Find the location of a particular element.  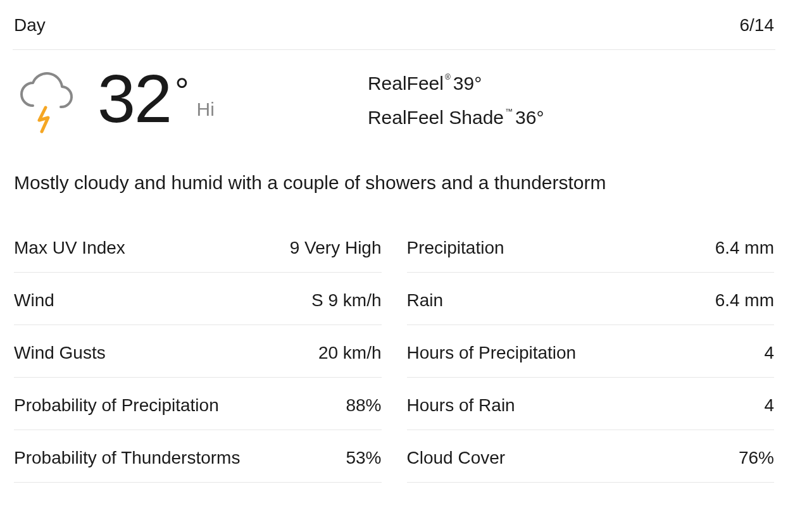

detail-row: Max UV Index9 Very High is located at coordinates (197, 247).